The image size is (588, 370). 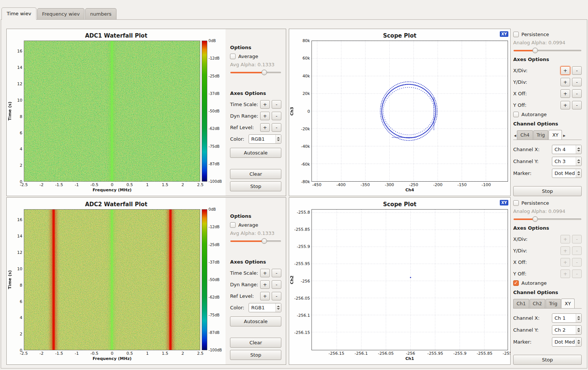 What do you see at coordinates (525, 135) in the screenshot?
I see `tab-ch4: Ch4` at bounding box center [525, 135].